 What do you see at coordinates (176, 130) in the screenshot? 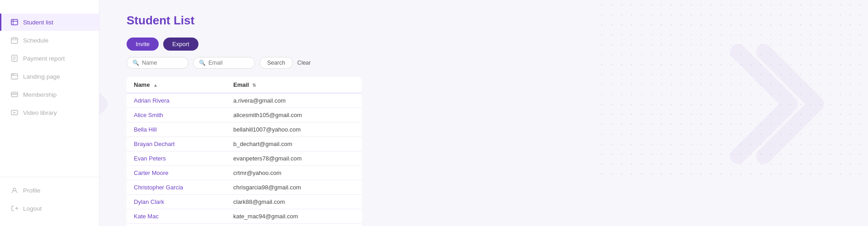
I see `student-name-cell: Bella Hill` at bounding box center [176, 130].